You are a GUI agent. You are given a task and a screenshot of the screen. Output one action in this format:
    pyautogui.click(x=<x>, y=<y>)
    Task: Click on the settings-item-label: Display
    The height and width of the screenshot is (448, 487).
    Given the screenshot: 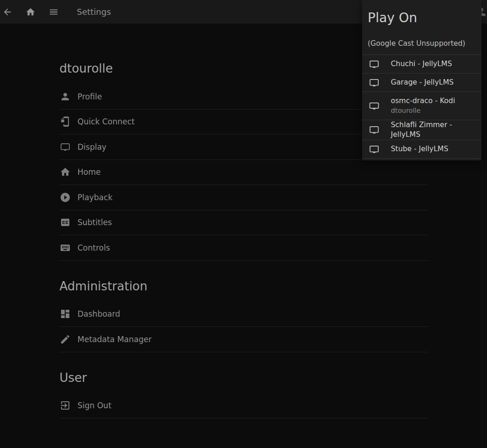 What is the action you would take?
    pyautogui.click(x=92, y=147)
    